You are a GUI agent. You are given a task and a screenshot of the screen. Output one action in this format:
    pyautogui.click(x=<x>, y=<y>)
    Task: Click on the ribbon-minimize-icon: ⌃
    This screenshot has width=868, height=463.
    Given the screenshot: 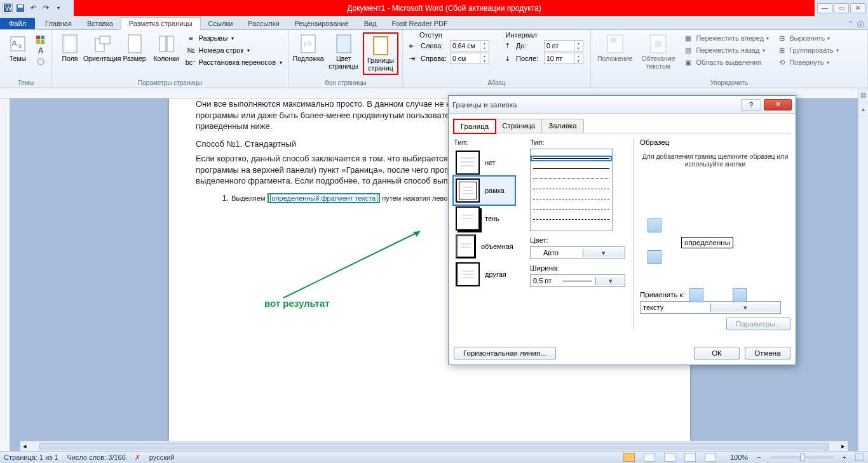 What is the action you would take?
    pyautogui.click(x=850, y=24)
    